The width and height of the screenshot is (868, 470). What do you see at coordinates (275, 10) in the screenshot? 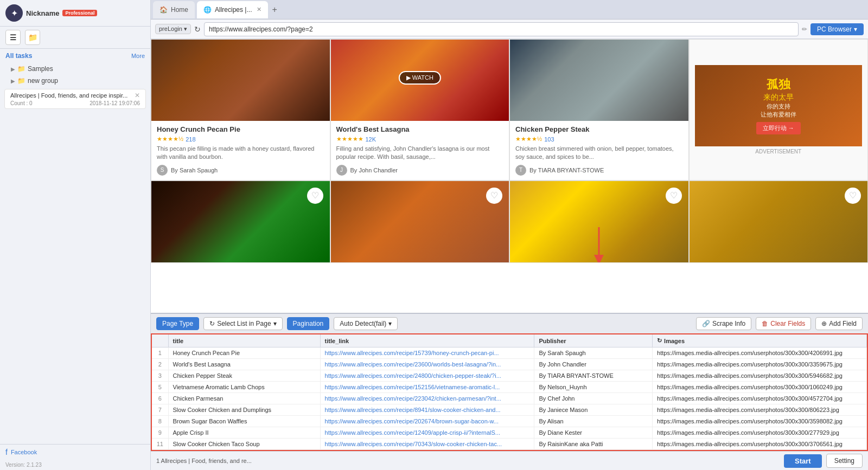
I see `new-tab-button: +` at bounding box center [275, 10].